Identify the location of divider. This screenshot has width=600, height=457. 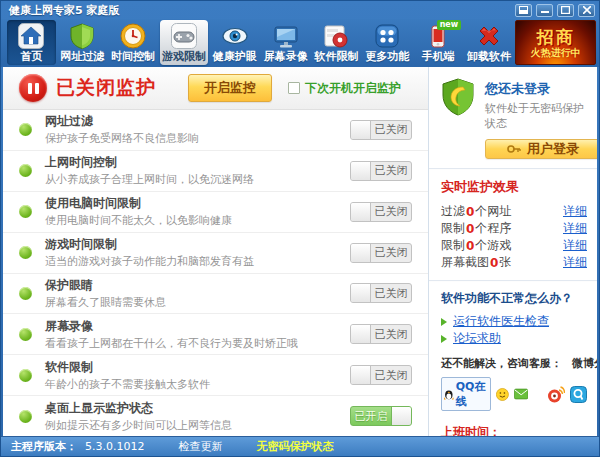
(513, 281).